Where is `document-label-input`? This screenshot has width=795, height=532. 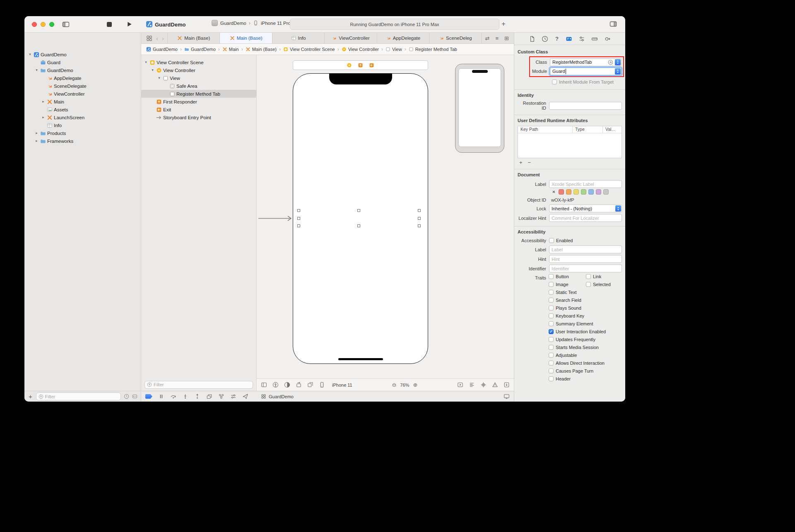 document-label-input is located at coordinates (585, 184).